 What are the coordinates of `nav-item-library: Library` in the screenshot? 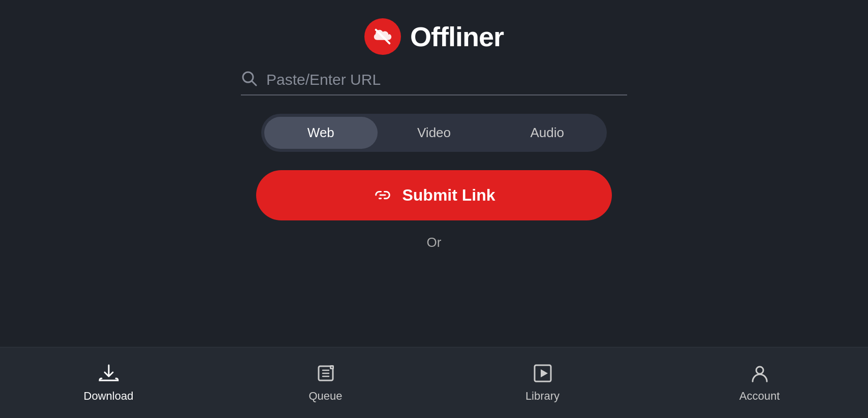 It's located at (543, 383).